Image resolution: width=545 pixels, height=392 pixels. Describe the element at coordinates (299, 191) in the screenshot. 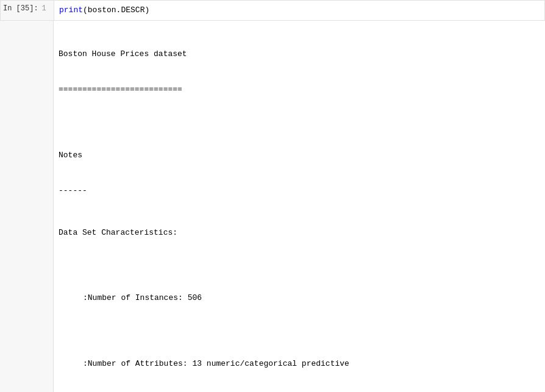

I see `output-notes-dashes: ------` at that location.